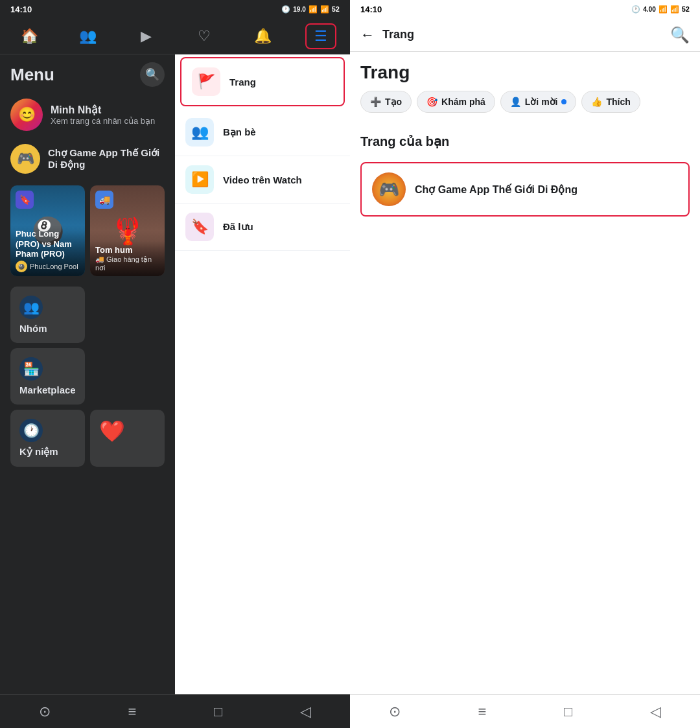 The image size is (700, 728). I want to click on heart-nav-icon: ♡, so click(204, 36).